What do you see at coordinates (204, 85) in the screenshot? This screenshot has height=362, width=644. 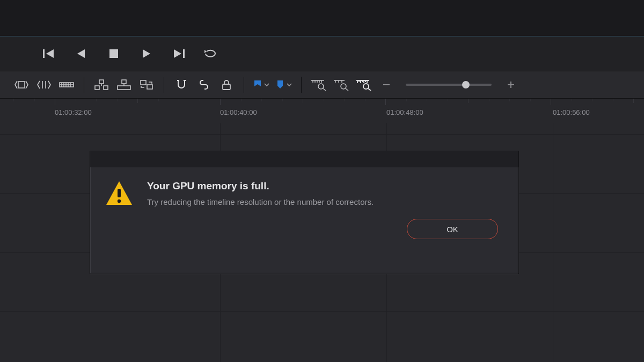 I see `link-button` at bounding box center [204, 85].